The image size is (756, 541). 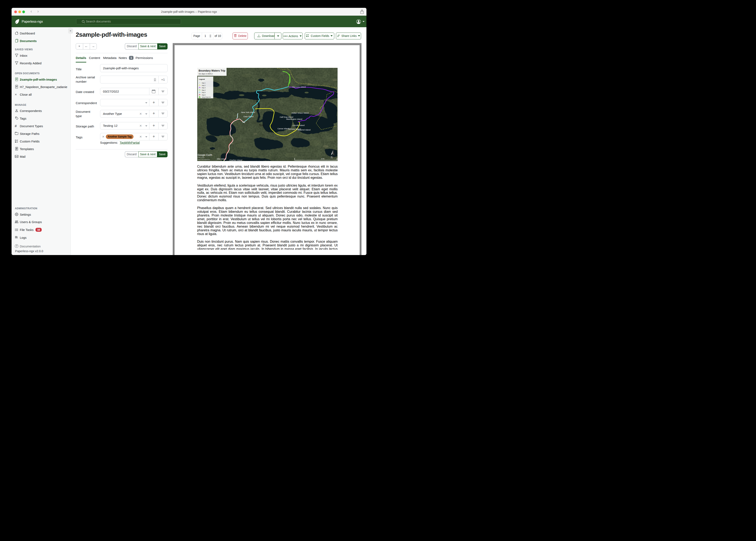 What do you see at coordinates (331, 158) in the screenshot?
I see `svg-text: N` at bounding box center [331, 158].